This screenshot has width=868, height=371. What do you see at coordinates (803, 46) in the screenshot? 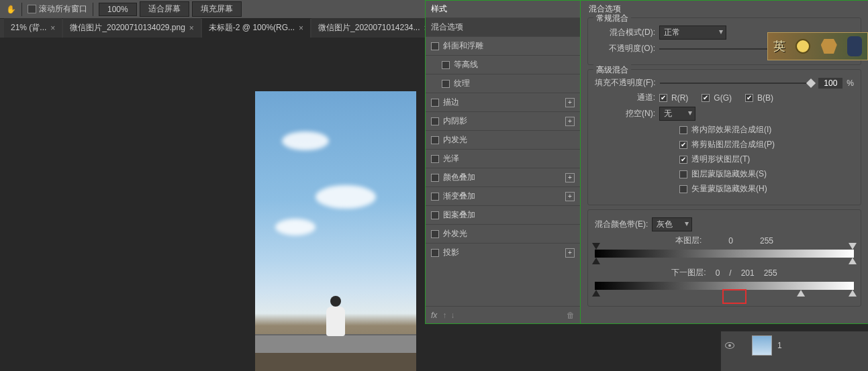
I see `moon-icon` at bounding box center [803, 46].